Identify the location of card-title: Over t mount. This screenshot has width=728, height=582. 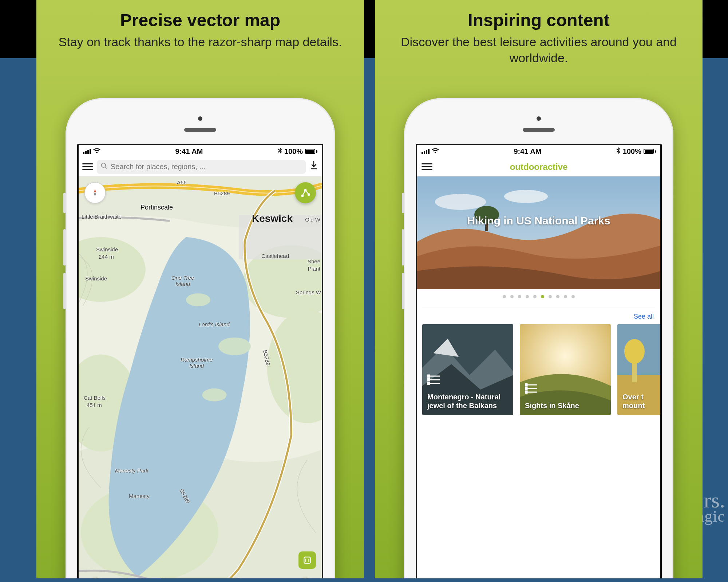
(639, 401).